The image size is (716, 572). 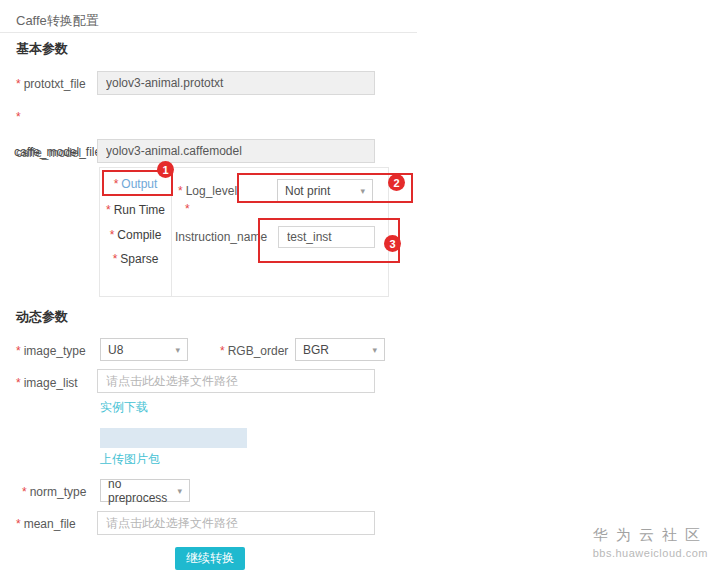 What do you see at coordinates (136, 259) in the screenshot?
I see `tab-sparse: *Sparse` at bounding box center [136, 259].